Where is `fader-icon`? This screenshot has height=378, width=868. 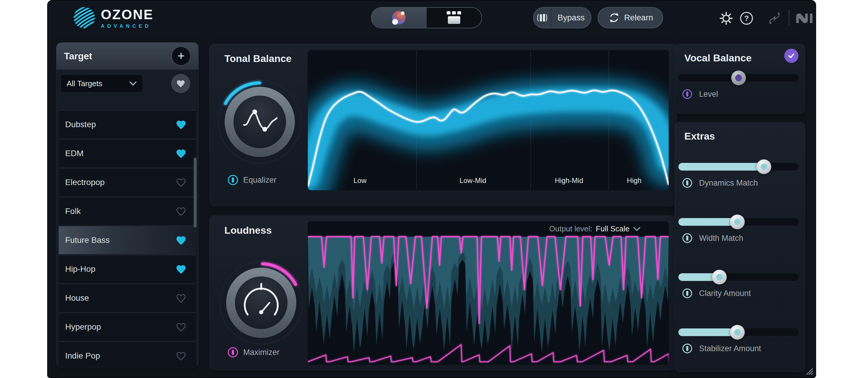
fader-icon is located at coordinates (542, 18).